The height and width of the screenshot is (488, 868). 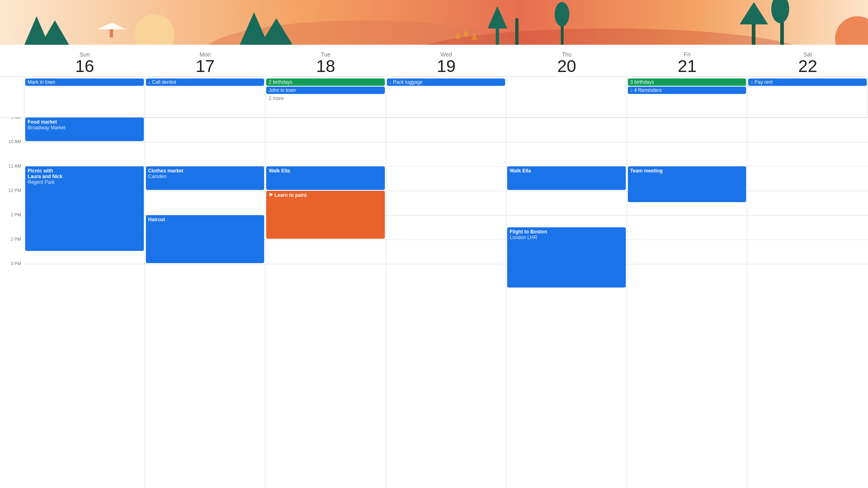 I want to click on event-picnic: Picnic with Laura and Nick Regent Park, so click(x=85, y=209).